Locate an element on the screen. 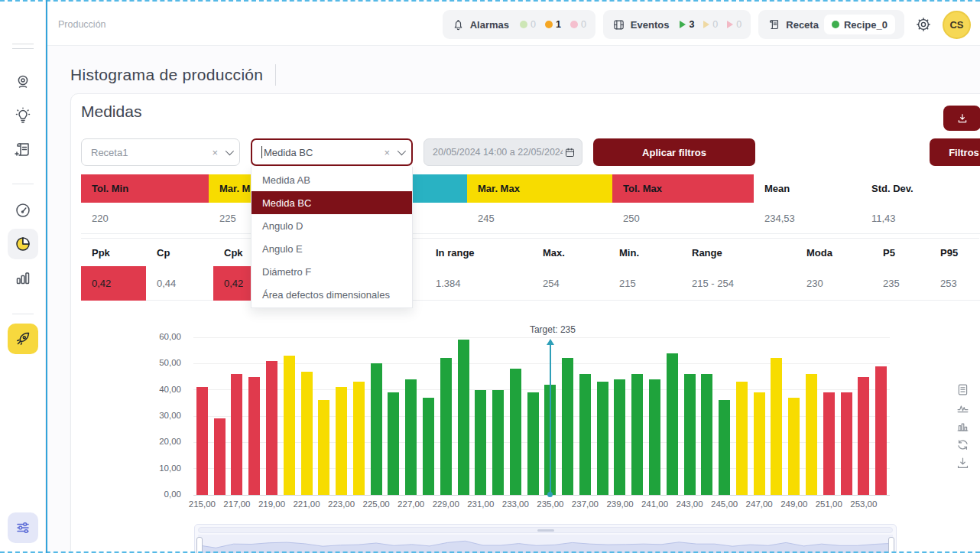 The image size is (980, 553). stat-header-cell: In range is located at coordinates (479, 252).